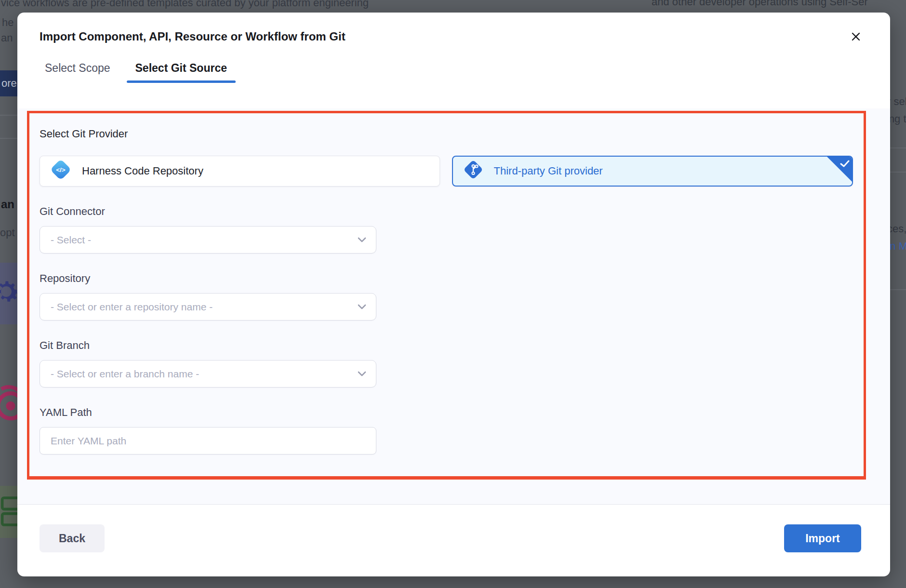 The width and height of the screenshot is (906, 588). Describe the element at coordinates (78, 72) in the screenshot. I see `tab-select-scope: Select Scope` at that location.